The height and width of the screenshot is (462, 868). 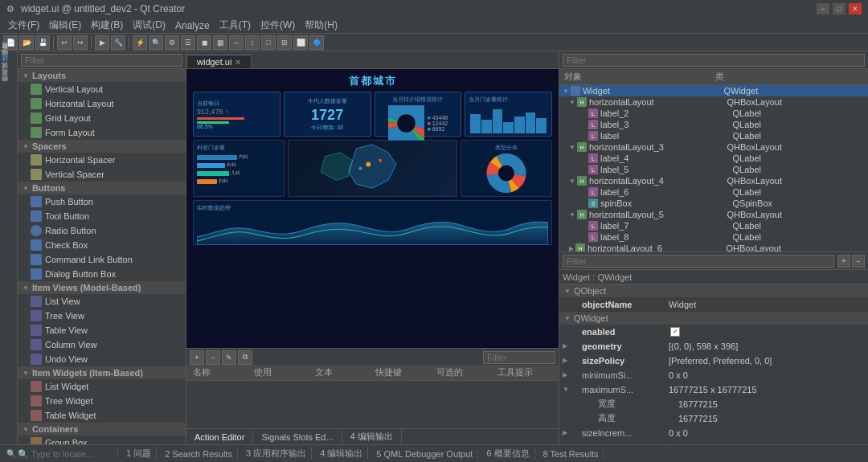 What do you see at coordinates (571, 249) in the screenshot?
I see `tree-expand-hlayout6: ▶` at bounding box center [571, 249].